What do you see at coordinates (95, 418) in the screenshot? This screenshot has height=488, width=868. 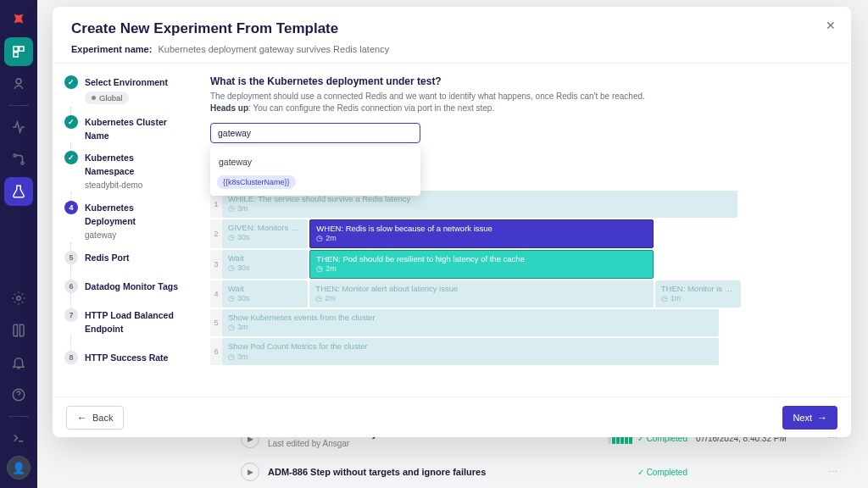 I see `back-button: ←Back` at bounding box center [95, 418].